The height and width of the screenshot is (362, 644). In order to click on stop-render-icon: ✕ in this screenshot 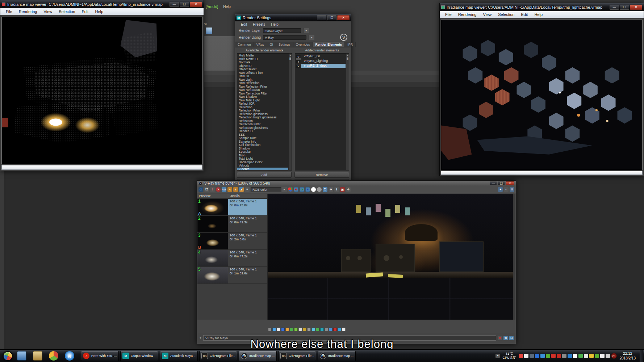, I will do `click(218, 190)`.